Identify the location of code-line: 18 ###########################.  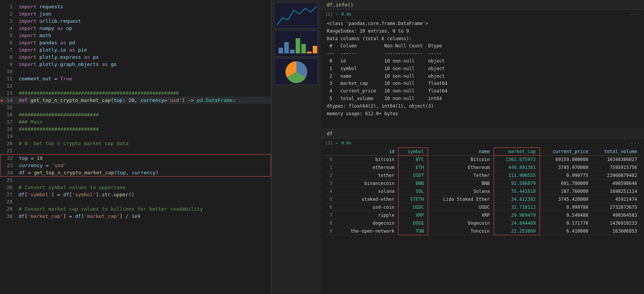
(135, 129).